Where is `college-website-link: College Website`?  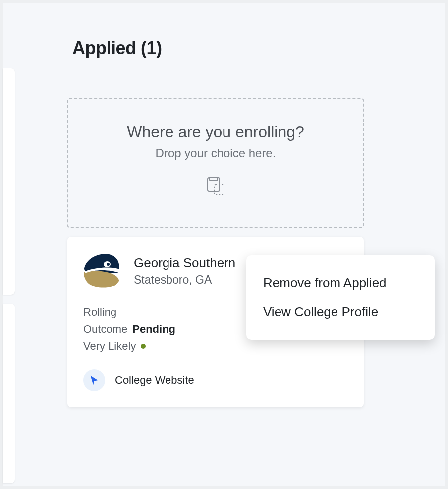
college-website-link: College Website is located at coordinates (155, 380).